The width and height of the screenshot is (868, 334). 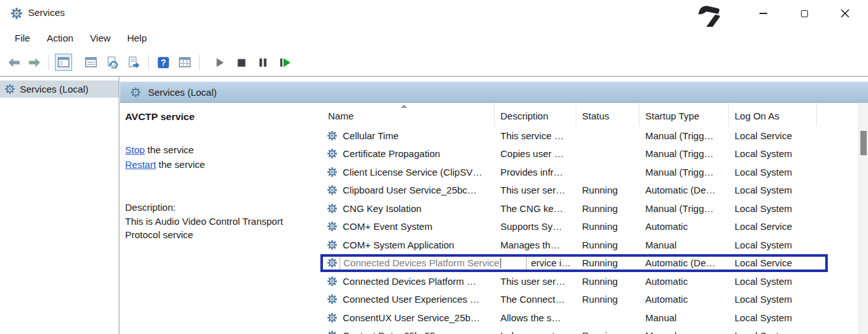 I want to click on services-header-icon, so click(x=135, y=92).